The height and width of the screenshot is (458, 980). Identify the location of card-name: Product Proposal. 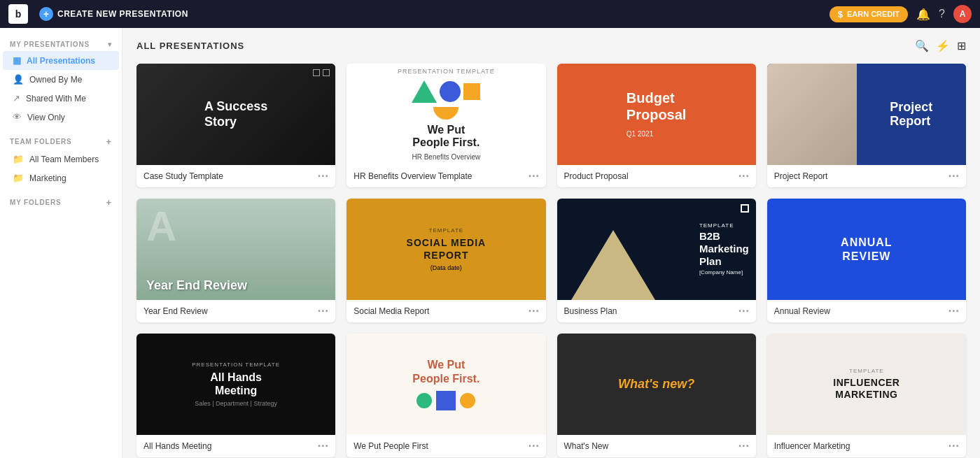
(596, 176).